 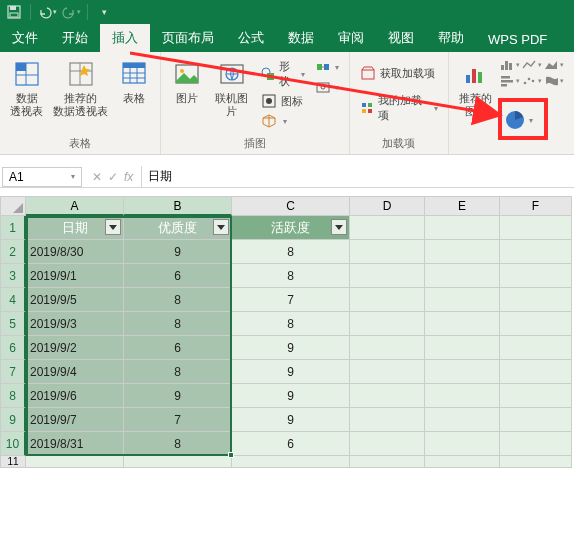 I want to click on cell-date: 2019/9/5, so click(x=75, y=300).